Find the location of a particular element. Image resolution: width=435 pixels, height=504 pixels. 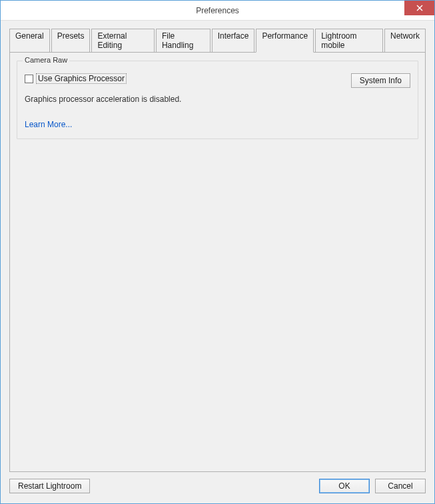

close-icon is located at coordinates (420, 8).